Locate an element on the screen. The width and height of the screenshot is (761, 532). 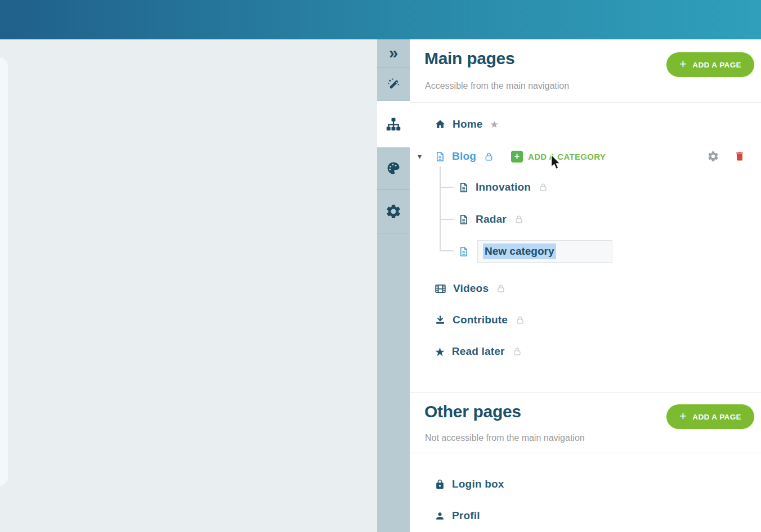
sidebar-item-pages-active is located at coordinates (393, 124).